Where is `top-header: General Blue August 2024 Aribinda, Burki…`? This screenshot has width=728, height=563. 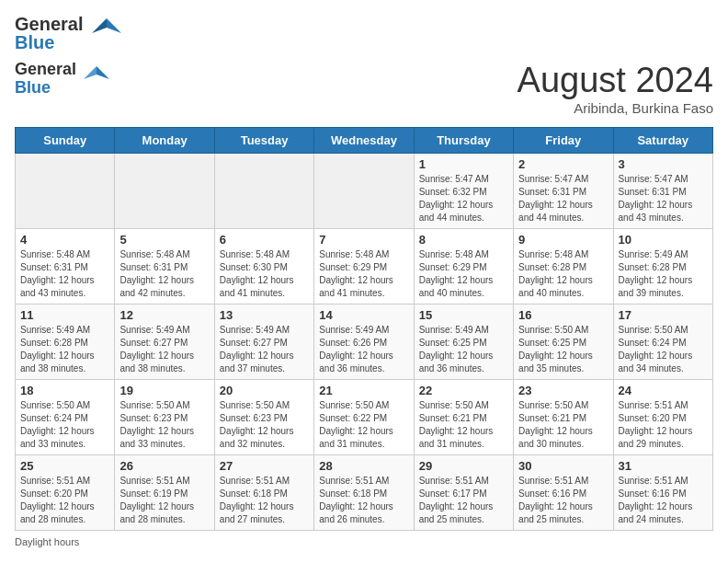 top-header: General Blue August 2024 Aribinda, Burki… is located at coordinates (364, 88).